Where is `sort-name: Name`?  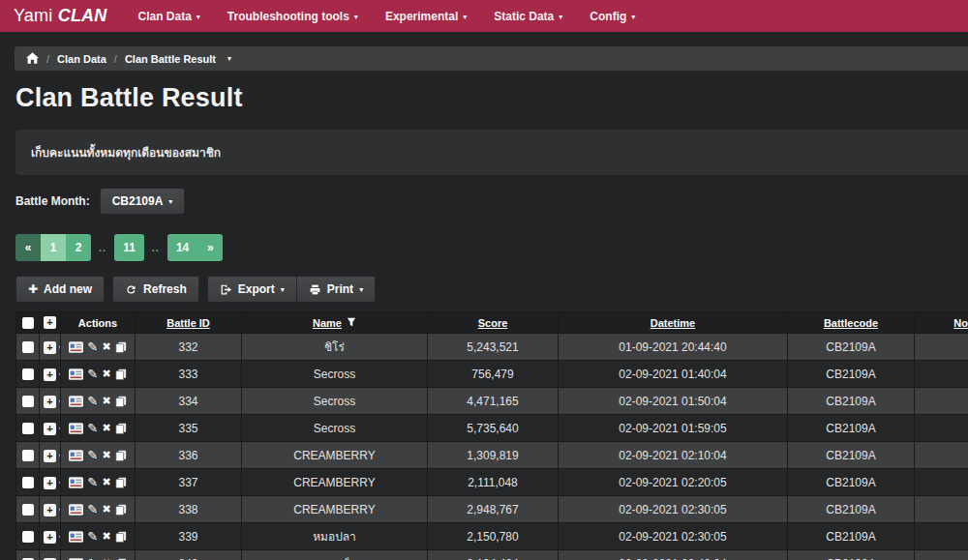 sort-name: Name is located at coordinates (327, 323).